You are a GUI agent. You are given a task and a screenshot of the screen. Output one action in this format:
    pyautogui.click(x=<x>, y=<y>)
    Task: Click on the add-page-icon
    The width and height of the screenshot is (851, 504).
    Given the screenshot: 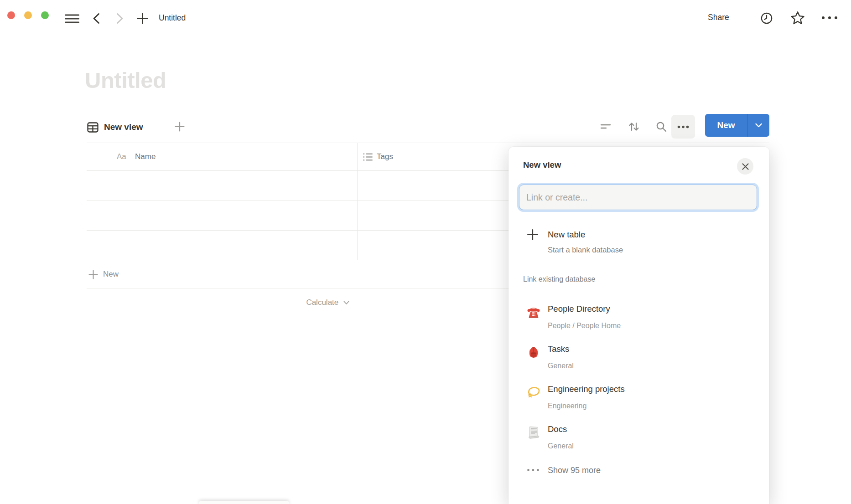 What is the action you would take?
    pyautogui.click(x=142, y=18)
    